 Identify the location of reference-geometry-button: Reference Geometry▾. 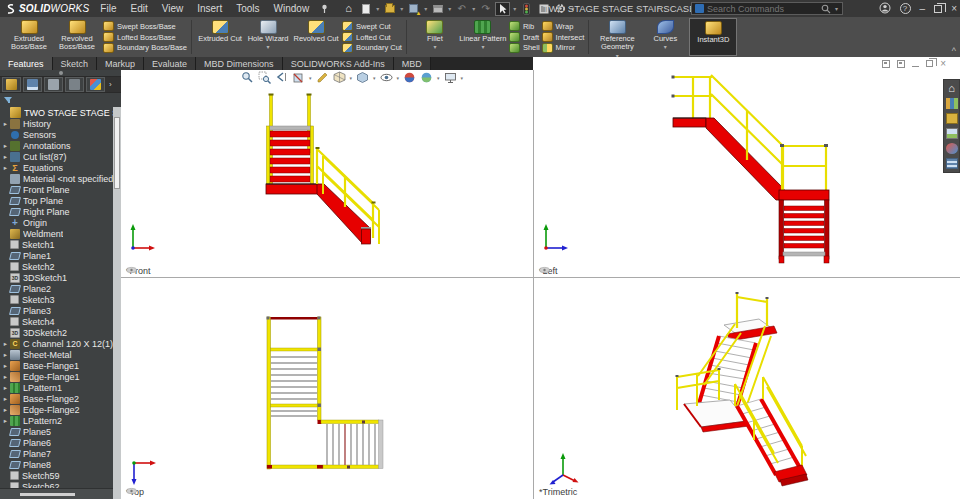
(617, 37).